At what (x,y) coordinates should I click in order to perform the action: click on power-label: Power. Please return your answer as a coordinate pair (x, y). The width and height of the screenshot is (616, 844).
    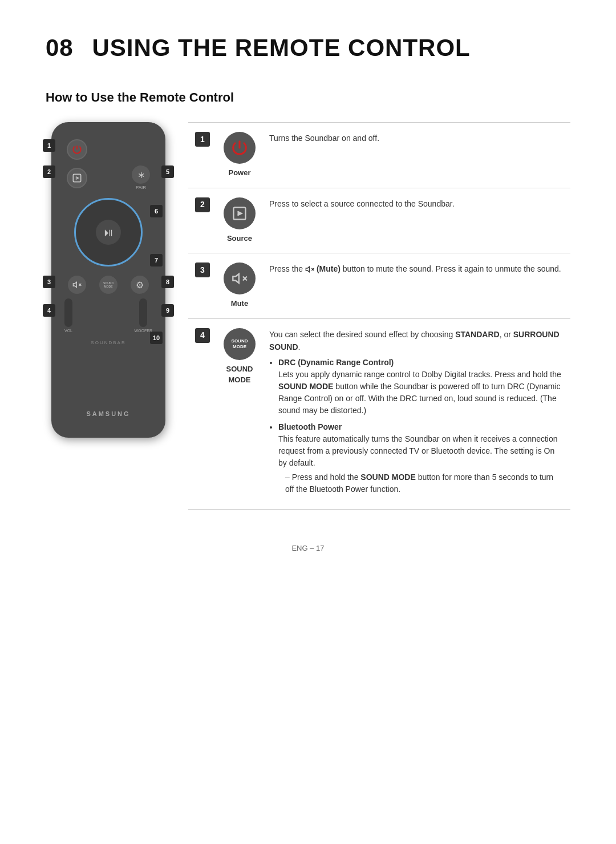
    Looking at the image, I should click on (240, 173).